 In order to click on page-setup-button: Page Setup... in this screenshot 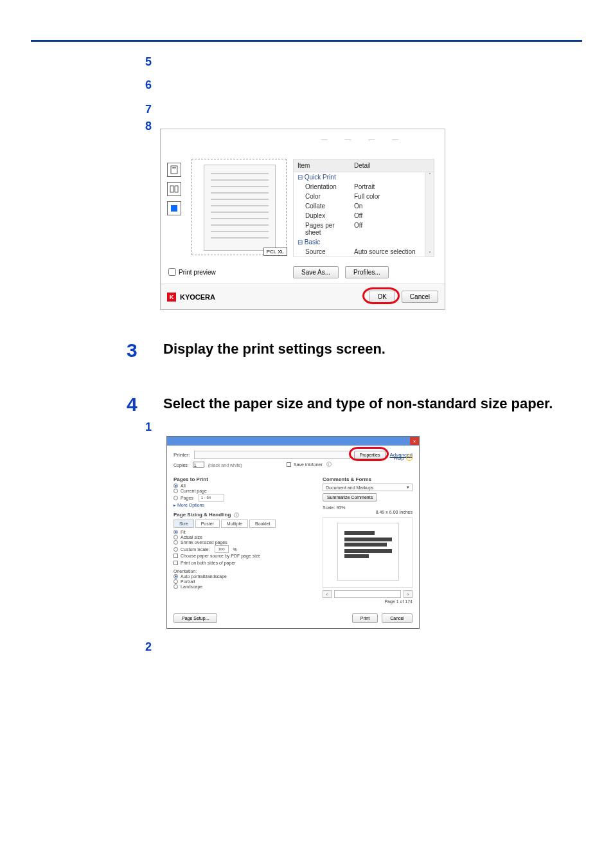, I will do `click(195, 619)`.